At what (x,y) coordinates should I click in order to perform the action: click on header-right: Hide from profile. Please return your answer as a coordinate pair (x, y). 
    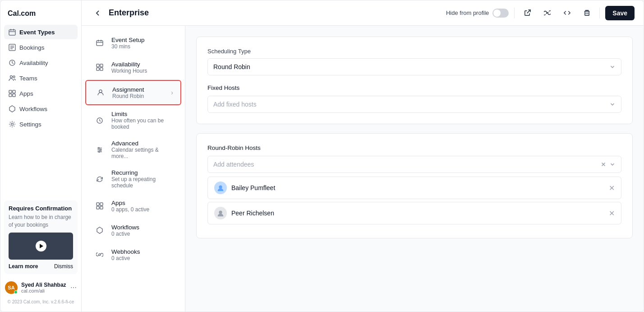
    Looking at the image, I should click on (540, 13).